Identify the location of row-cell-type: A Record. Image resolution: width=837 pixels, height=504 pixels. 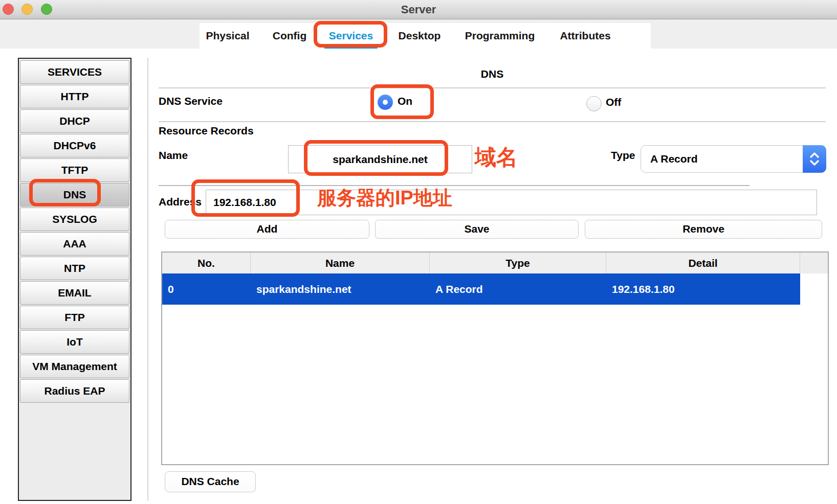
(518, 289).